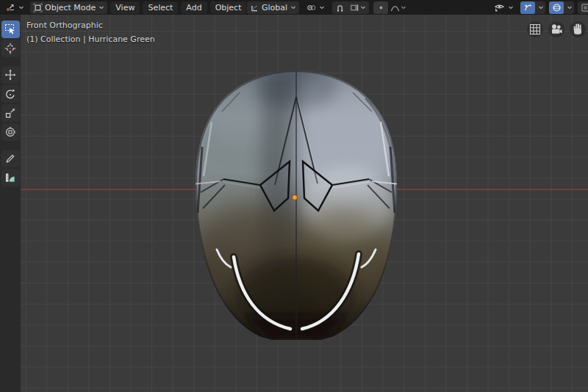 The height and width of the screenshot is (392, 588). What do you see at coordinates (395, 7) in the screenshot?
I see `falloff-curve-icon` at bounding box center [395, 7].